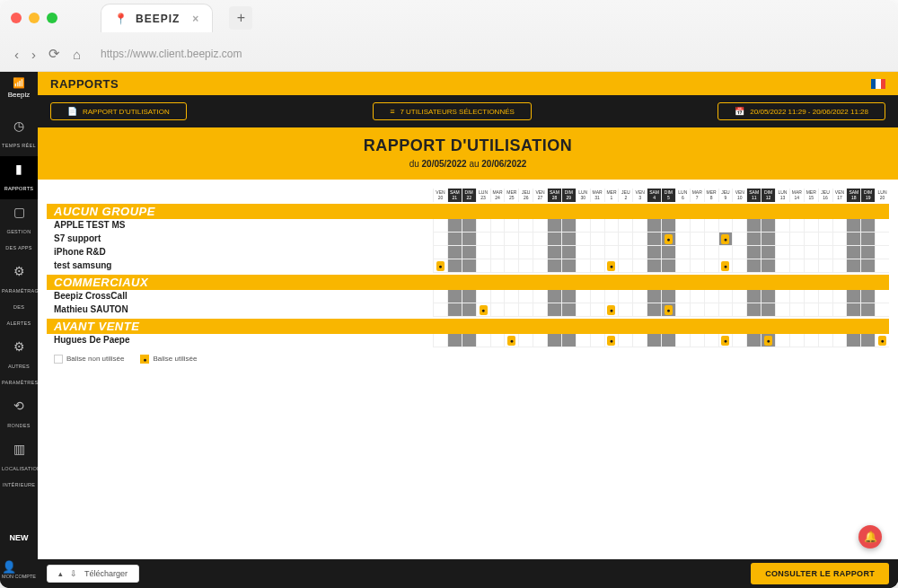  What do you see at coordinates (54, 54) in the screenshot?
I see `nav-reload-icon: ⟳` at bounding box center [54, 54].